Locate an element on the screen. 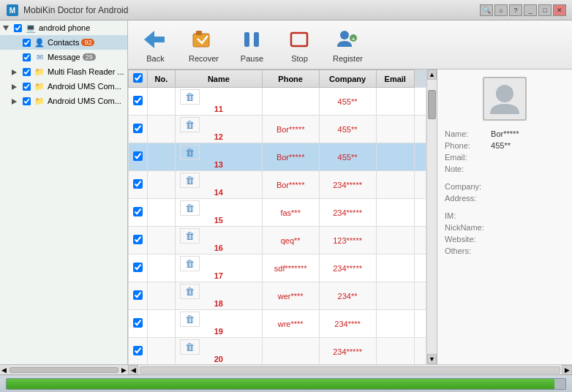 This screenshot has width=572, height=392. hscroll-right-arrow: ▶ is located at coordinates (567, 370).